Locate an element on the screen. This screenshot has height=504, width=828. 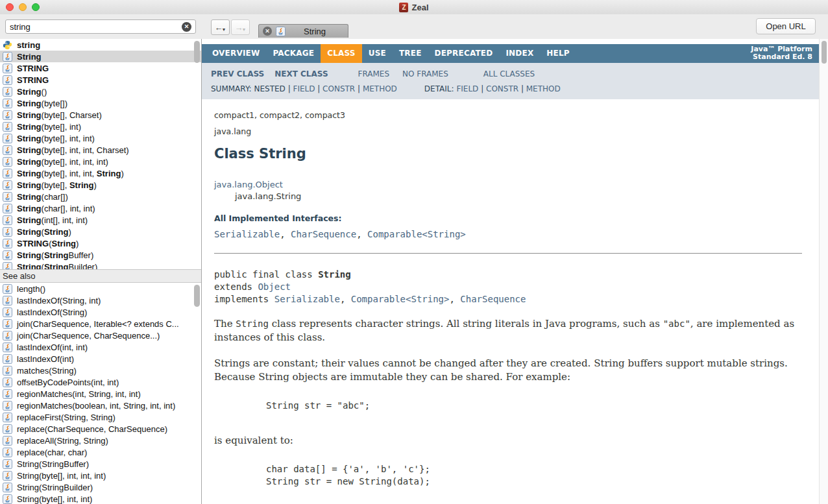
list-item: String(byte[]) is located at coordinates (101, 103).